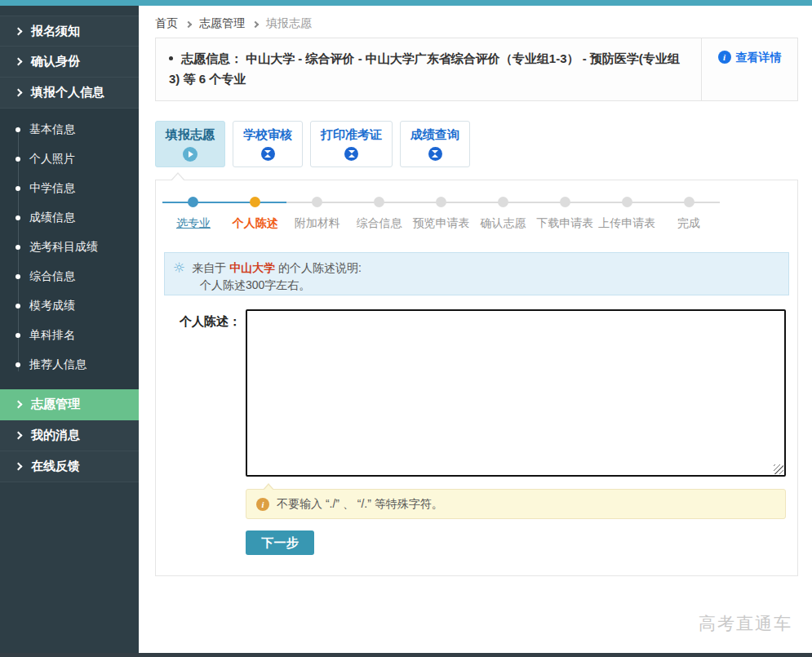 This screenshot has width=812, height=657. What do you see at coordinates (351, 135) in the screenshot?
I see `tab-label: 打印准考证` at bounding box center [351, 135].